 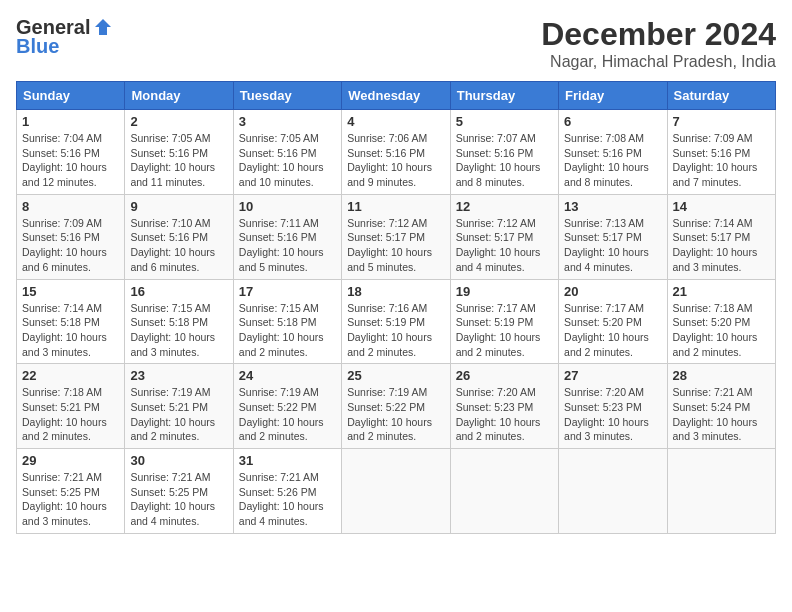 What do you see at coordinates (288, 460) in the screenshot?
I see `day-number: 31` at bounding box center [288, 460].